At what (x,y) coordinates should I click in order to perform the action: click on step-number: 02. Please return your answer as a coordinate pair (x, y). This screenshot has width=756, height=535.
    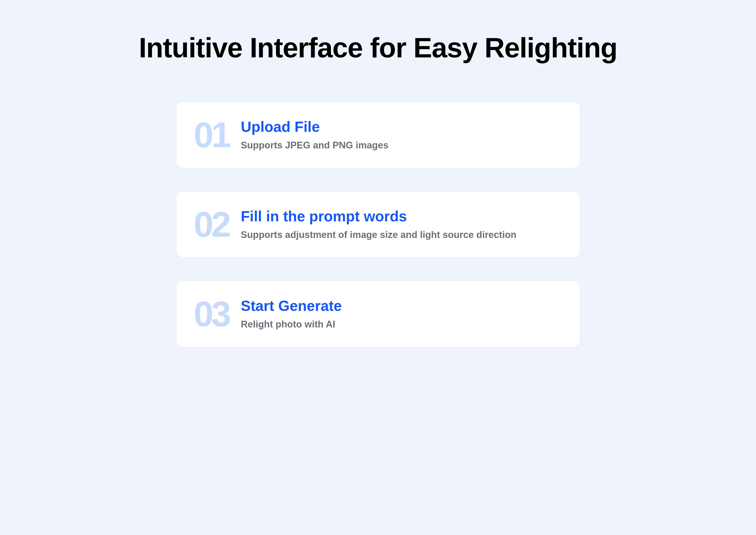
    Looking at the image, I should click on (211, 224).